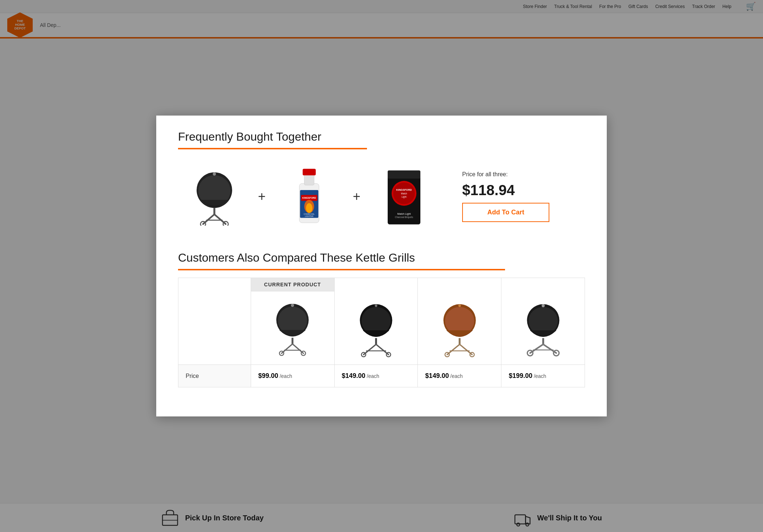  I want to click on product-1-grill-icon, so click(292, 328).